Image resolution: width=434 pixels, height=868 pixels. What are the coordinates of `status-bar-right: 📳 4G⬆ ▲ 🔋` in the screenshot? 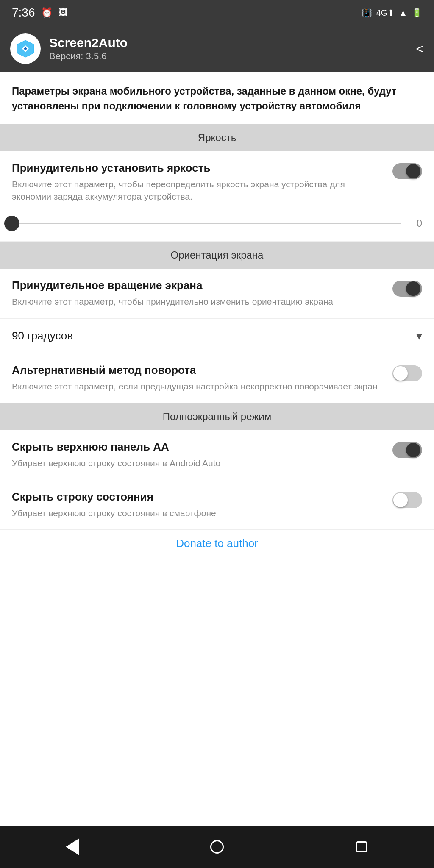 It's located at (392, 13).